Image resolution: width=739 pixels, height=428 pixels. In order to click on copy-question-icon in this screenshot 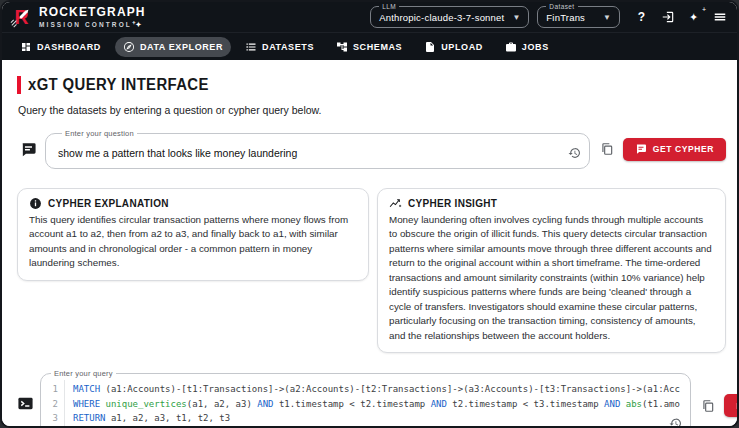, I will do `click(607, 149)`.